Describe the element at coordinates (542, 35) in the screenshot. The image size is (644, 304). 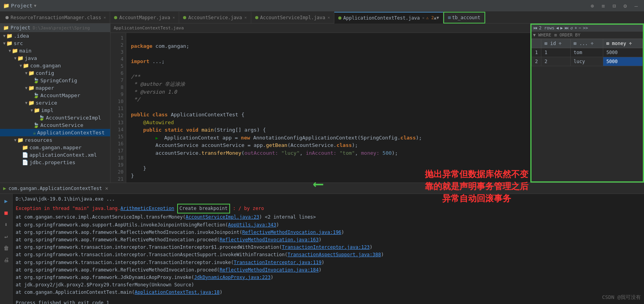
I see `where-label: ▼ WHERE` at that location.